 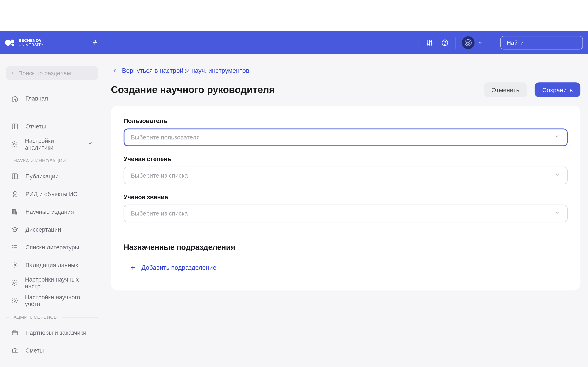 I want to click on sidebar-search-input, so click(x=55, y=73).